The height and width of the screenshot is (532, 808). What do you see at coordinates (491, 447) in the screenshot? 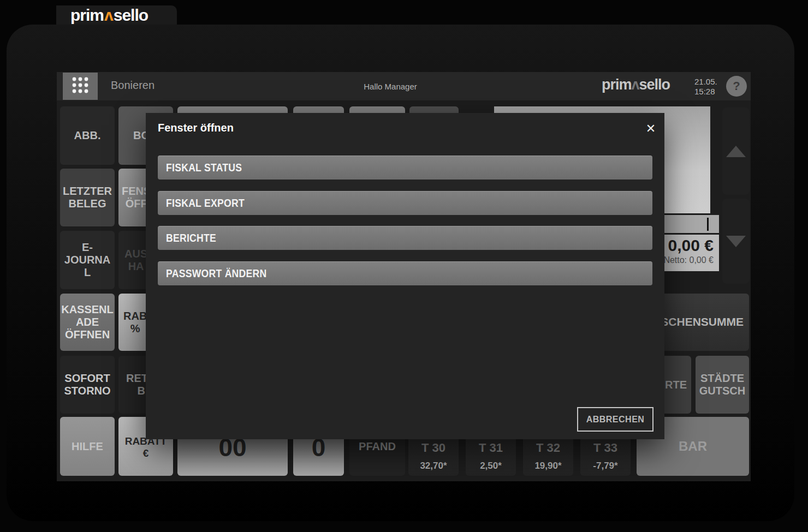
I see `table-name: T 31` at bounding box center [491, 447].